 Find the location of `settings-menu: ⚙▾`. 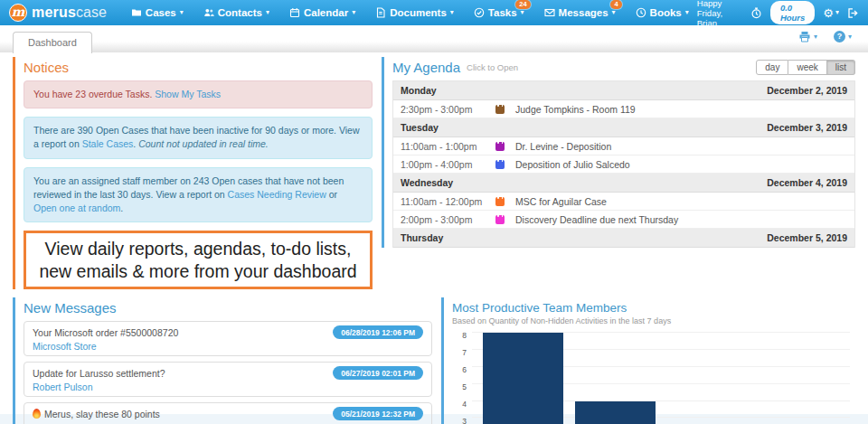

settings-menu: ⚙▾ is located at coordinates (831, 13).